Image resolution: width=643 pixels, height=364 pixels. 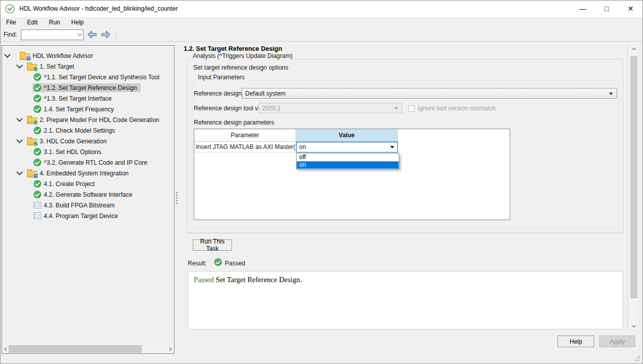 What do you see at coordinates (618, 342) in the screenshot?
I see `apply-button: Apply` at bounding box center [618, 342].